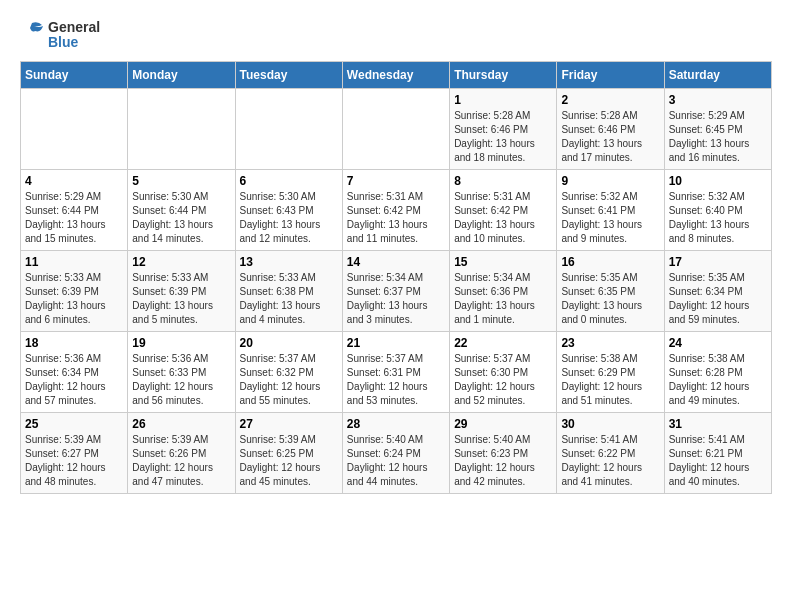 This screenshot has width=792, height=612. What do you see at coordinates (182, 452) in the screenshot?
I see `calendar-cell: 26Sunrise: 5:39 AMSunset: 6:26 PMDayligh…` at bounding box center [182, 452].